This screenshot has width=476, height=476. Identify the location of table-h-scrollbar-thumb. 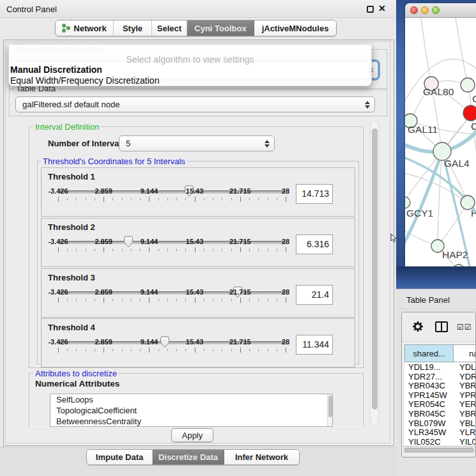
(439, 450).